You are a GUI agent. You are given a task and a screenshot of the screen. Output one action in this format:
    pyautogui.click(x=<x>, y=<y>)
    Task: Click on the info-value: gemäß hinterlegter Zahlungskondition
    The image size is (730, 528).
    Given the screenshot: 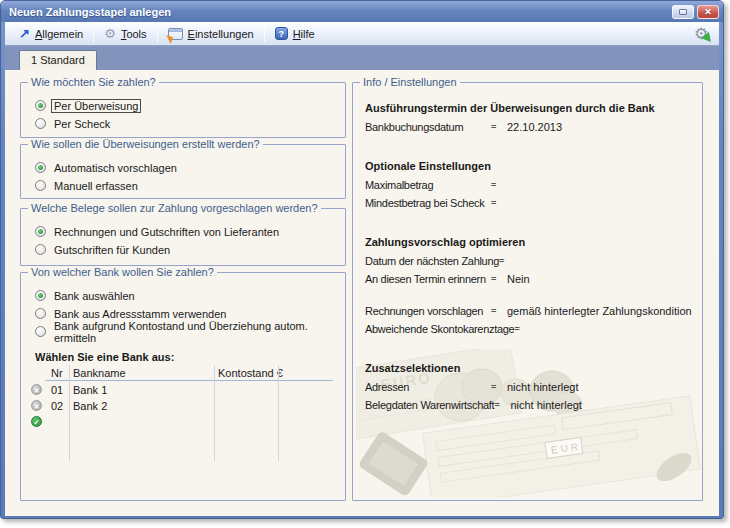 What is the action you would take?
    pyautogui.click(x=600, y=311)
    